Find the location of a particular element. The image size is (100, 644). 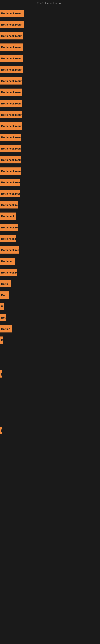

result-bar: Bottlen is located at coordinates (6, 329).